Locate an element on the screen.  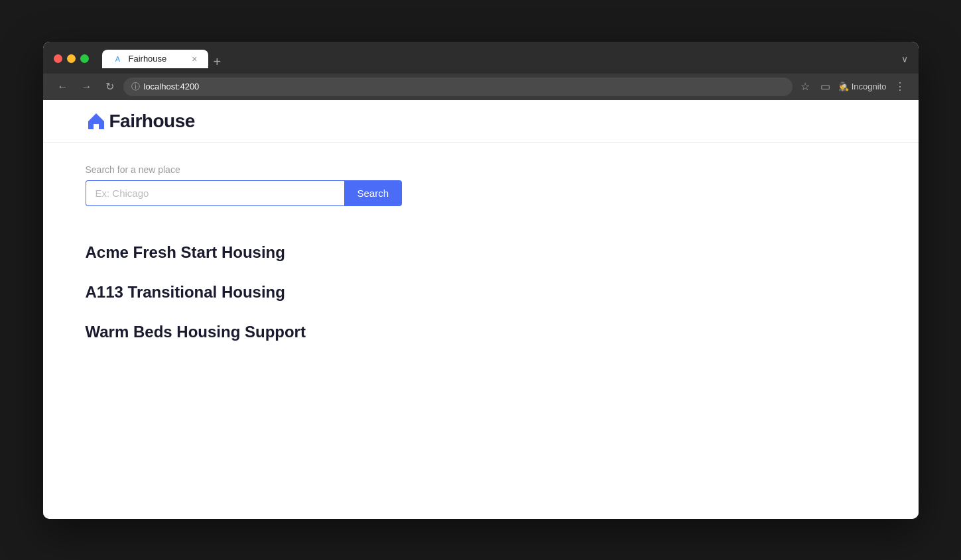
info-icon: ⓘ is located at coordinates (135, 87).